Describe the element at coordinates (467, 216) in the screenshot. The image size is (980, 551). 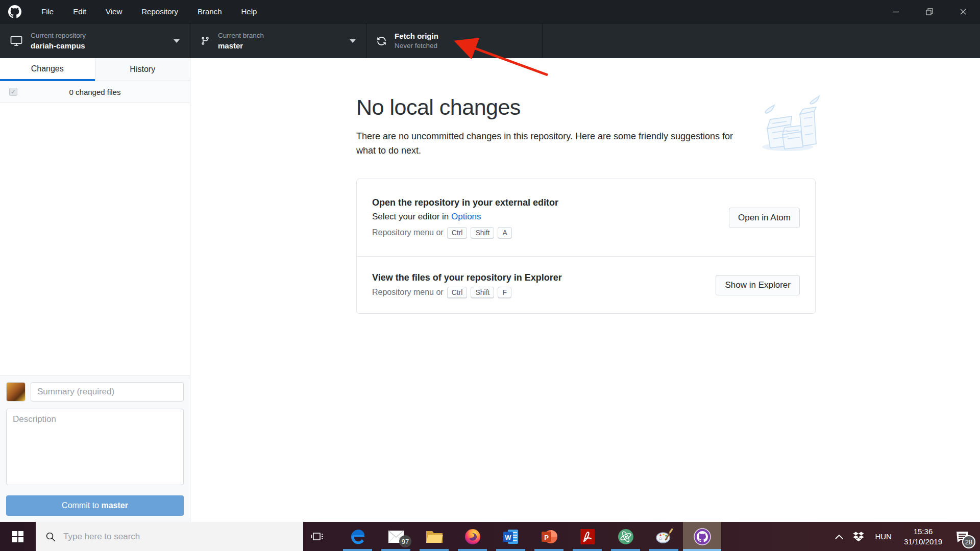
I see `options-link: Options` at that location.